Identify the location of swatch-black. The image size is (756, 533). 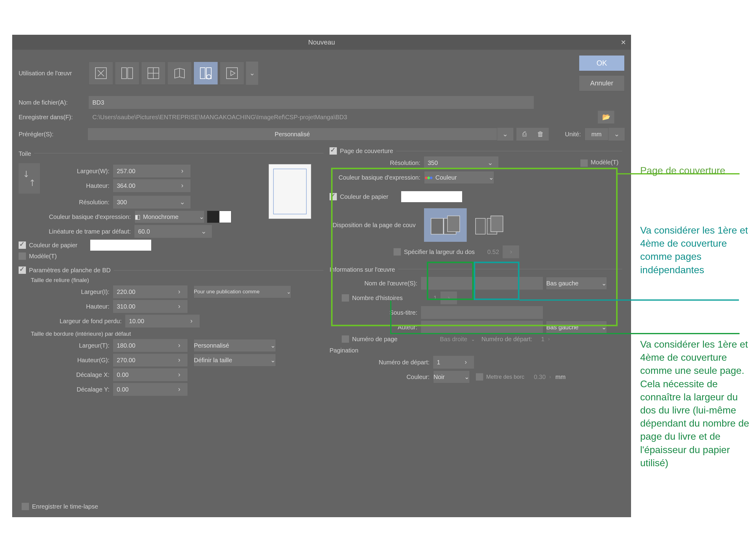
(213, 217).